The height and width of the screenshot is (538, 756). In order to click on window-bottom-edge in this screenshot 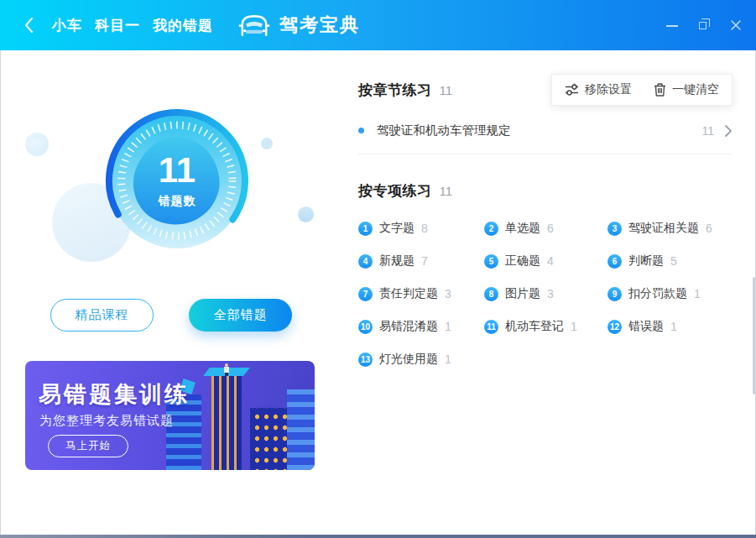, I will do `click(378, 536)`.